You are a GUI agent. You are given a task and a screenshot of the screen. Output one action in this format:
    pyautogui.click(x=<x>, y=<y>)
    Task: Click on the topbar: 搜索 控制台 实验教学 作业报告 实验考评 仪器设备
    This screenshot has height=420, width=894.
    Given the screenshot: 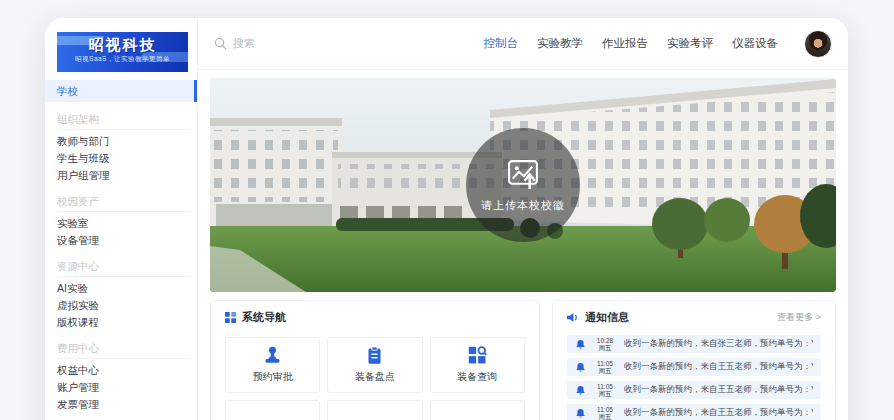 What is the action you would take?
    pyautogui.click(x=523, y=44)
    